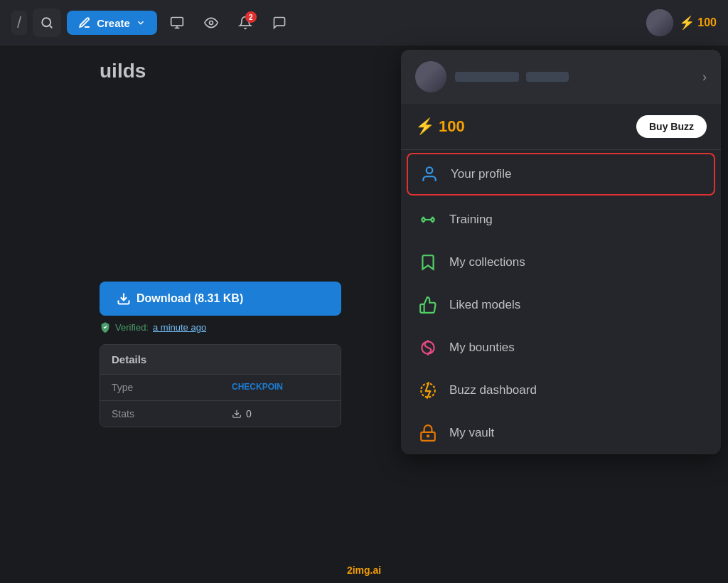 Image resolution: width=728 pixels, height=583 pixels. Describe the element at coordinates (428, 262) in the screenshot. I see `collections-icon` at that location.